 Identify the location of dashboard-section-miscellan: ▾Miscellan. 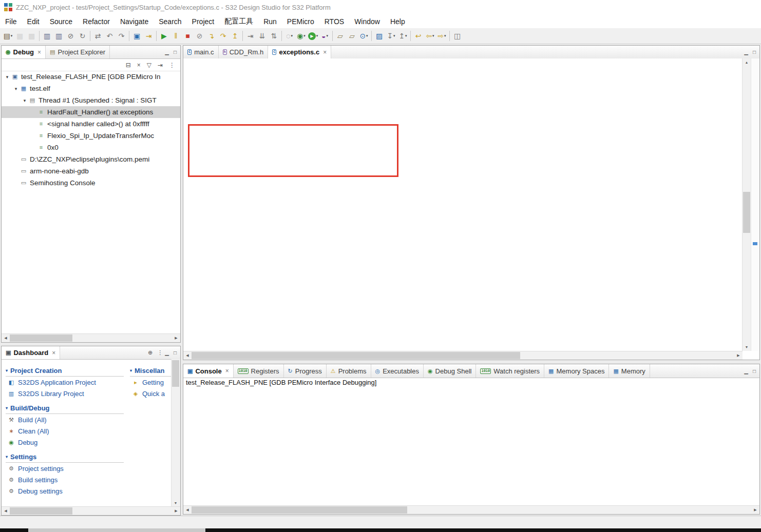
(151, 371).